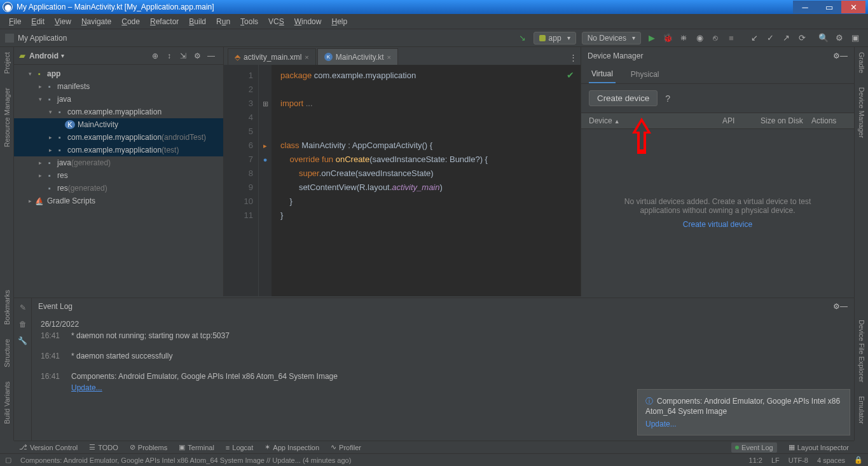 This screenshot has width=868, height=466. What do you see at coordinates (44, 56) in the screenshot?
I see `panel-title: Android` at bounding box center [44, 56].